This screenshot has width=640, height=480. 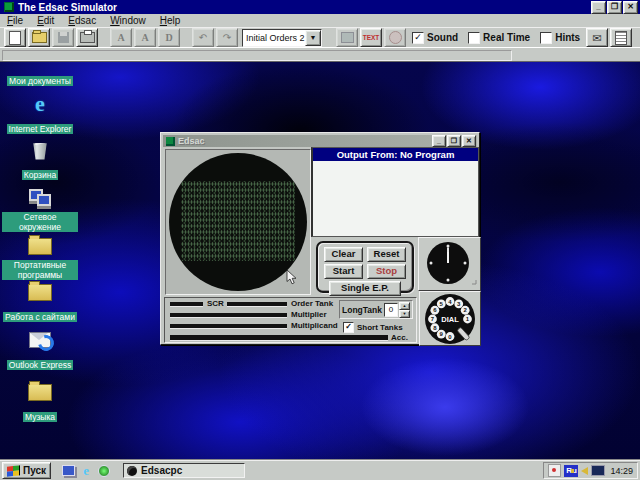 I want to click on text-button: TEXT, so click(x=371, y=38).